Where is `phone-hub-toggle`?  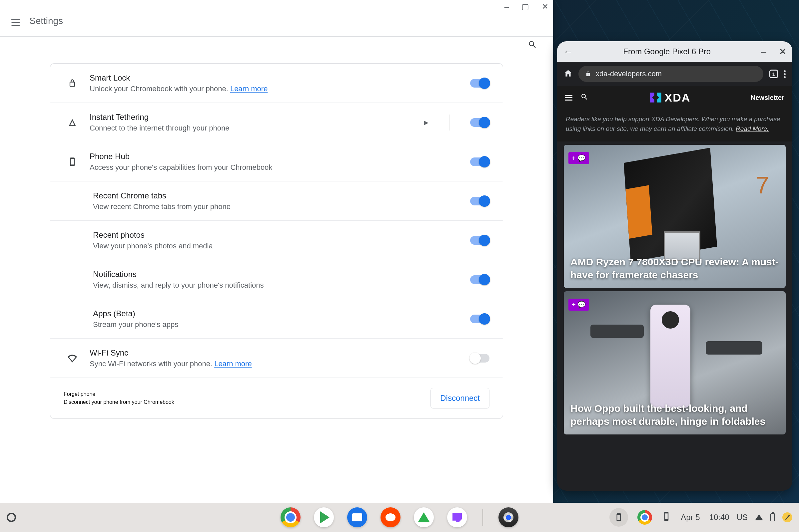 phone-hub-toggle is located at coordinates (480, 162).